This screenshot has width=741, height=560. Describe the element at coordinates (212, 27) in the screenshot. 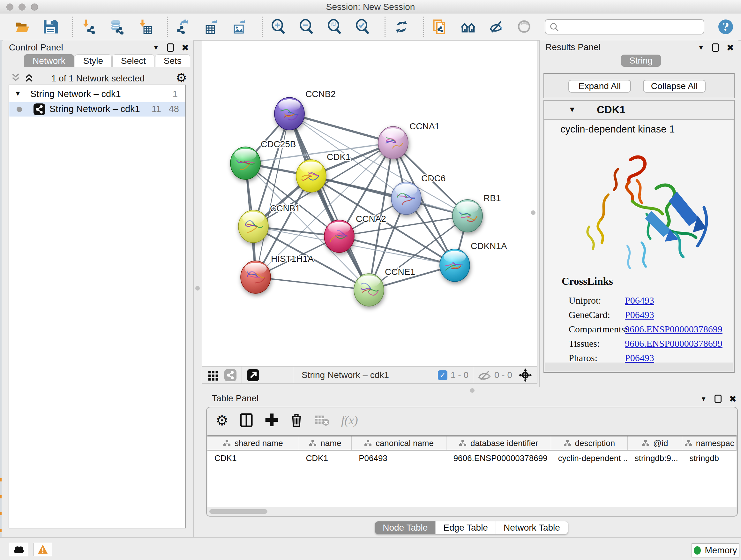

I see `export-table-icon` at that location.